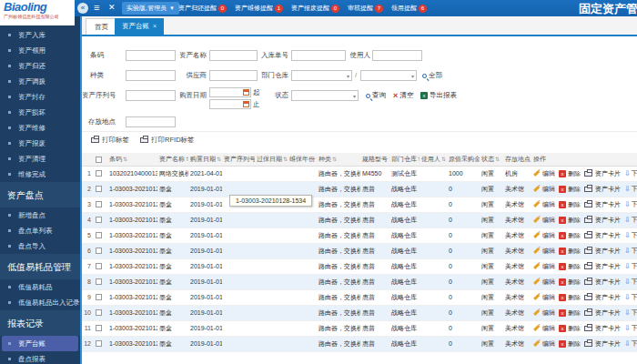 Image resolution: width=637 pixels, height=364 pixels. I want to click on notification-tab: 领用提醒 6, so click(410, 8).